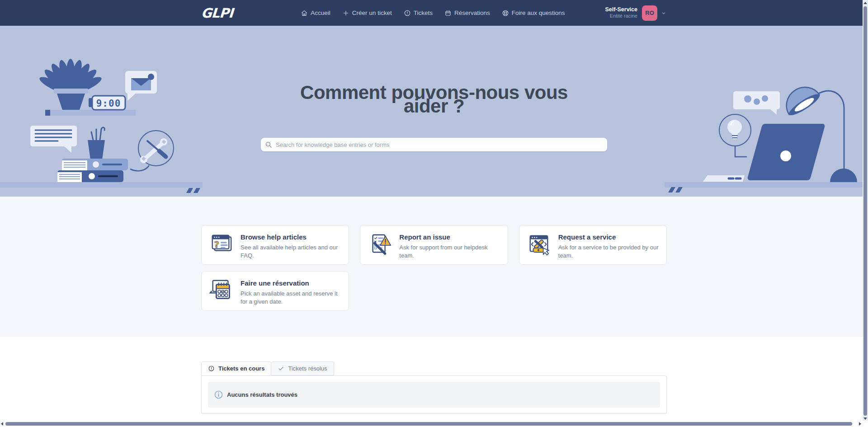 The width and height of the screenshot is (868, 427). What do you see at coordinates (433, 13) in the screenshot?
I see `main-nav: Accueil Créer un ticket Tickets Réservat…` at bounding box center [433, 13].